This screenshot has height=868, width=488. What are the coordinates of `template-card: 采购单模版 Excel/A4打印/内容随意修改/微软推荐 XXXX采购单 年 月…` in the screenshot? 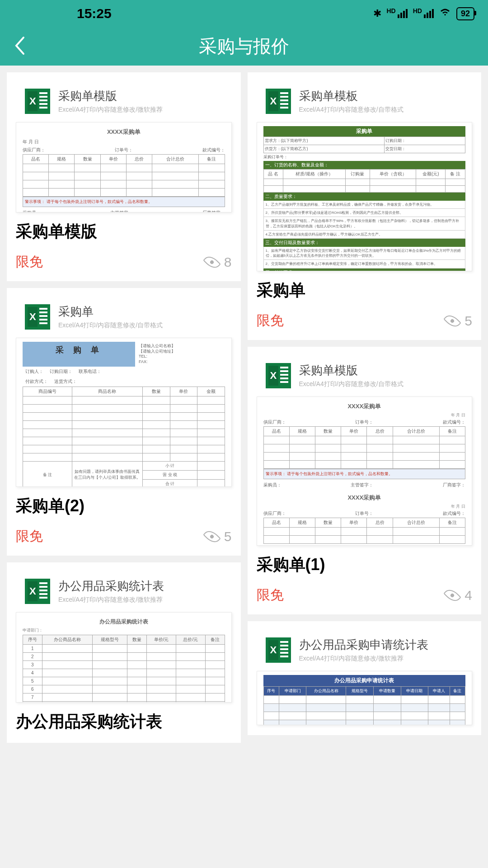 It's located at (124, 177).